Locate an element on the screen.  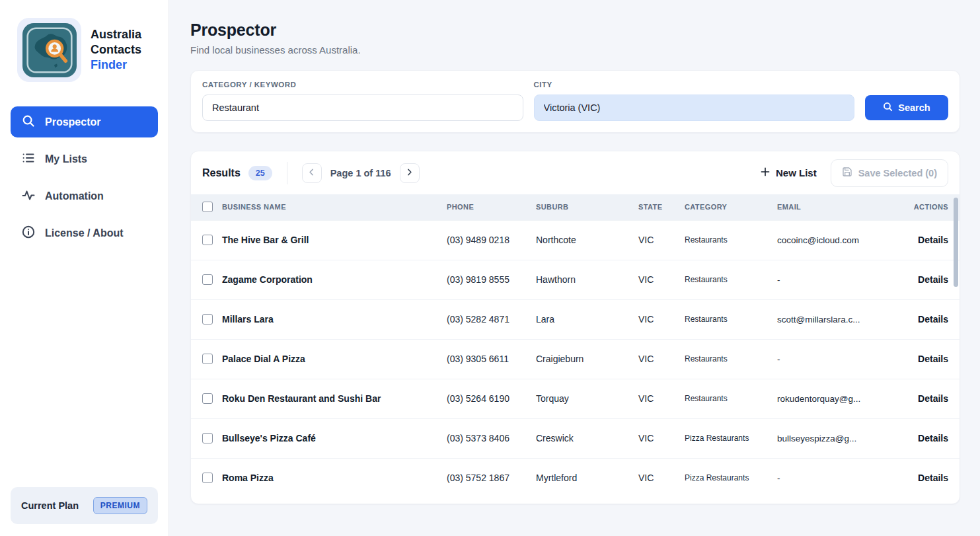
new-list-button: New List is located at coordinates (788, 173).